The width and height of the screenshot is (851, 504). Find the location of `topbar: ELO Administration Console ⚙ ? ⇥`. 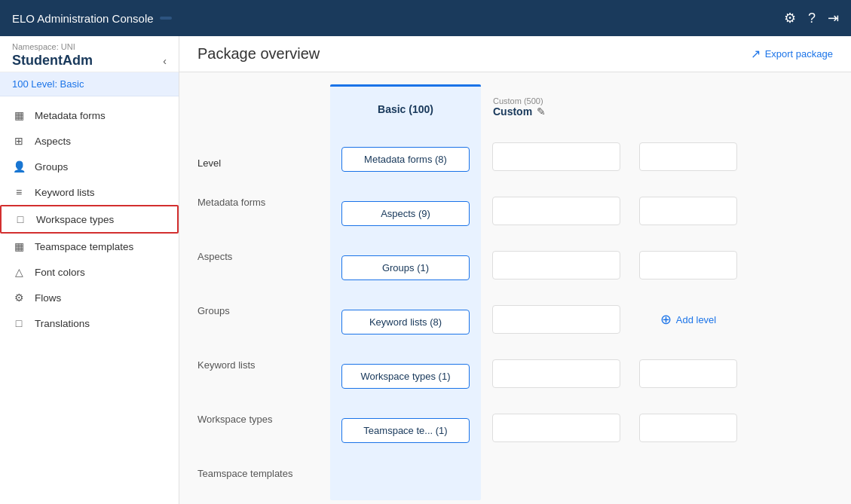

topbar: ELO Administration Console ⚙ ? ⇥ is located at coordinates (425, 18).